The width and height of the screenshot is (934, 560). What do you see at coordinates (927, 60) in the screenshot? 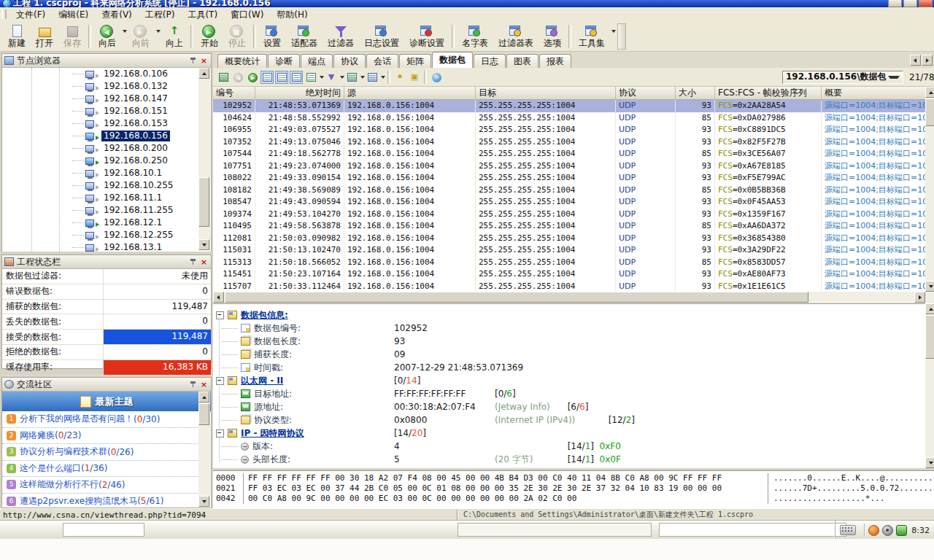
I see `tab-scroll-right-icon` at bounding box center [927, 60].